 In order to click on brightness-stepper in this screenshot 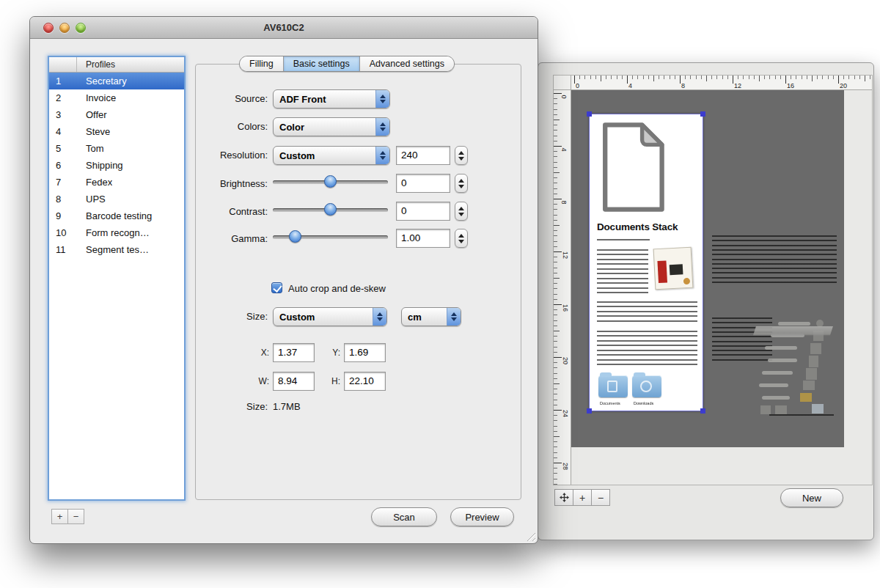, I will do `click(461, 183)`.